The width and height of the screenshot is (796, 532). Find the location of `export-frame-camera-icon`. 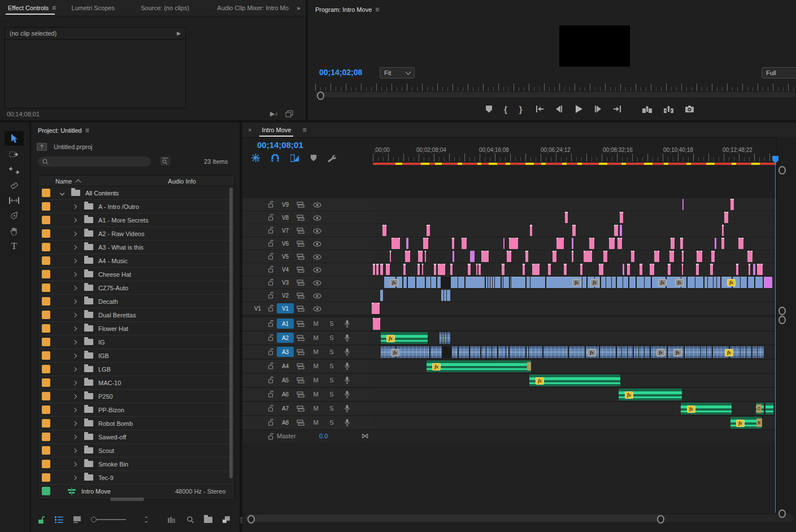

export-frame-camera-icon is located at coordinates (689, 109).